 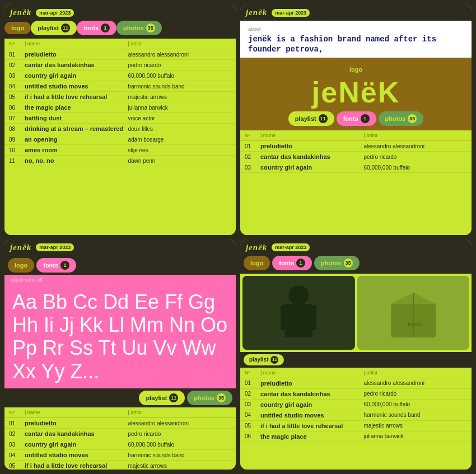 I want to click on track-list-4: 01 preludietto alessandro alessandroni 0…, so click(x=356, y=410).